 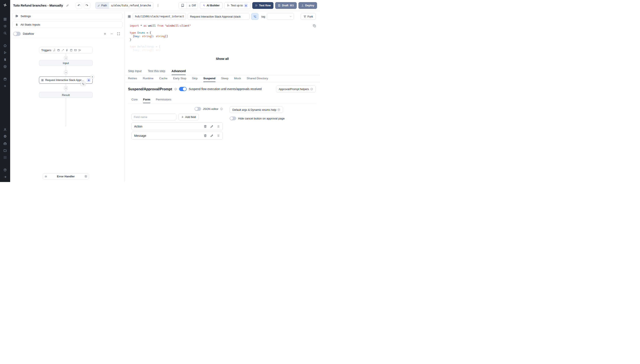 I want to click on redo-button: ↷, so click(x=87, y=6).